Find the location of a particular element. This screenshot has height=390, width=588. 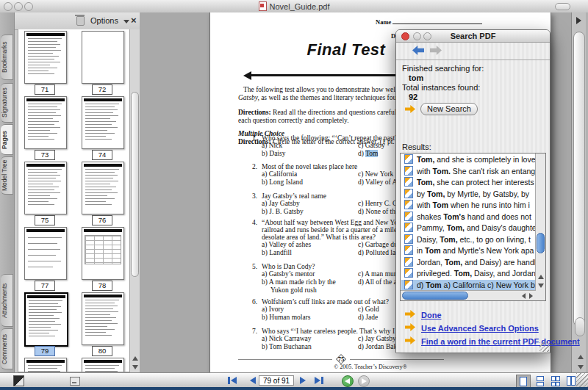

answer-option: c) Garbage du is located at coordinates (378, 245).